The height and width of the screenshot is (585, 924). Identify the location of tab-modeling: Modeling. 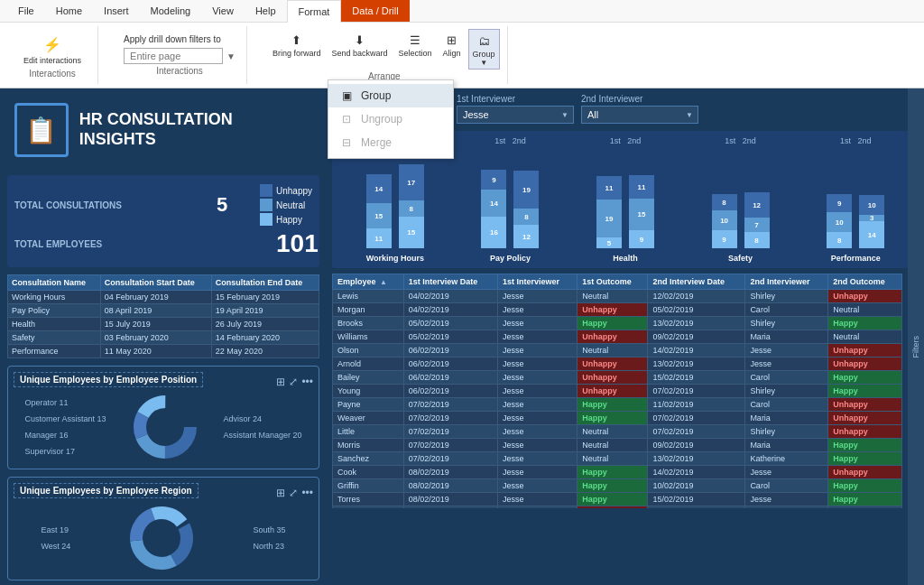
(171, 11).